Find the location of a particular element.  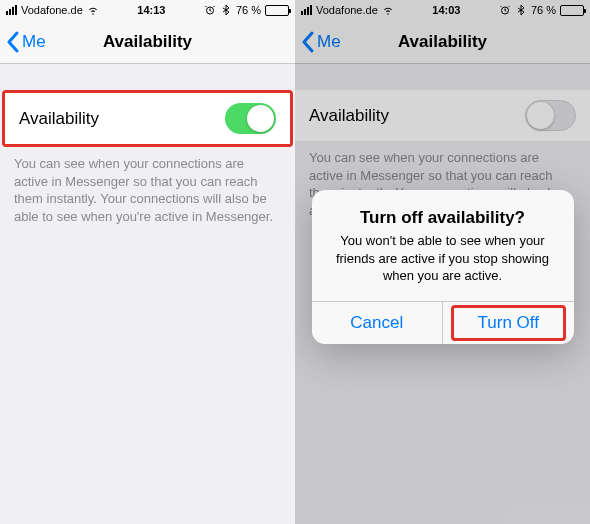

cancel-button: Cancel is located at coordinates (378, 323).